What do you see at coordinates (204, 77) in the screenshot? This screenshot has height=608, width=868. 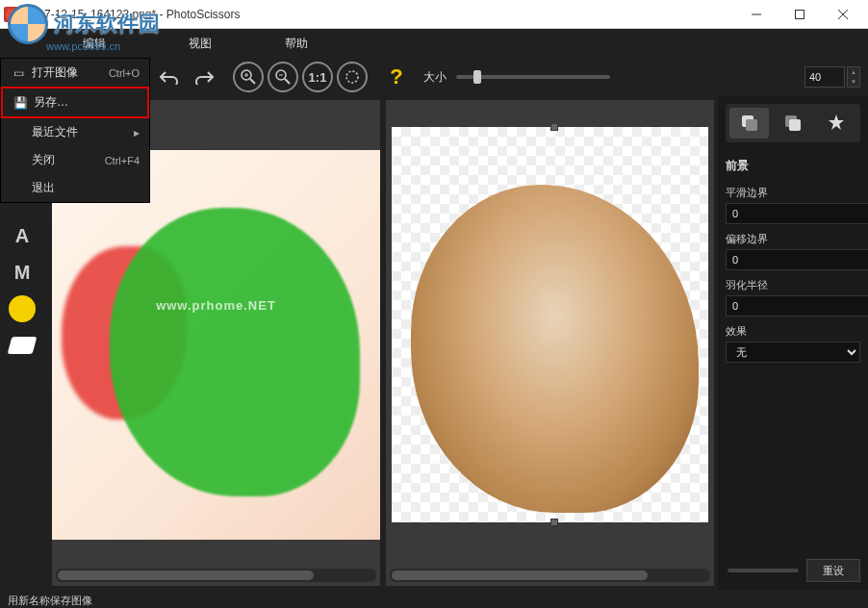 I see `redo-button` at bounding box center [204, 77].